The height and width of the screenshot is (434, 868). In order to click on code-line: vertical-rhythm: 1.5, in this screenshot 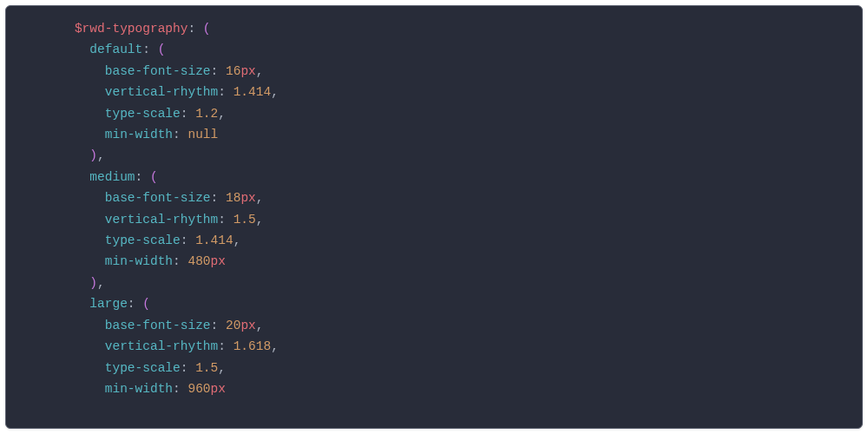, I will do `click(434, 220)`.